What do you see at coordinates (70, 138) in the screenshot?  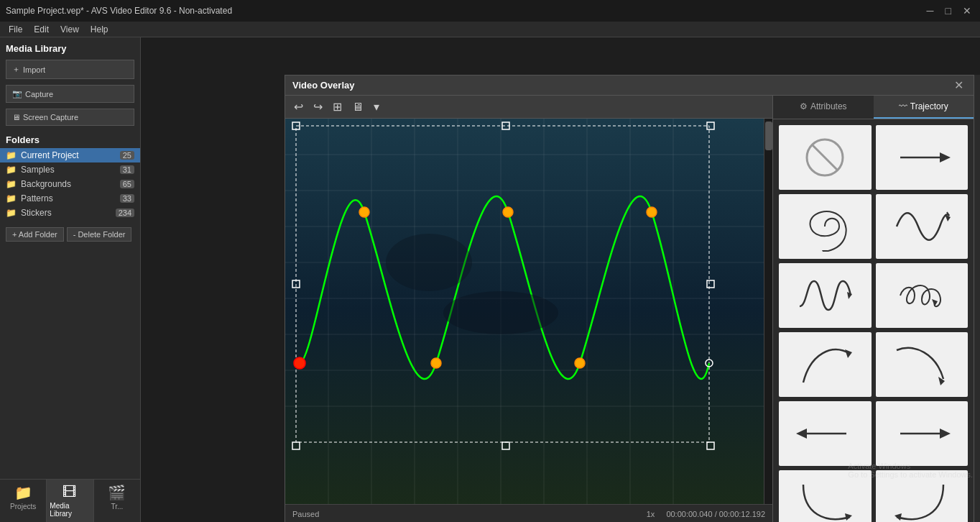 I see `folders-title: Folders` at bounding box center [70, 138].